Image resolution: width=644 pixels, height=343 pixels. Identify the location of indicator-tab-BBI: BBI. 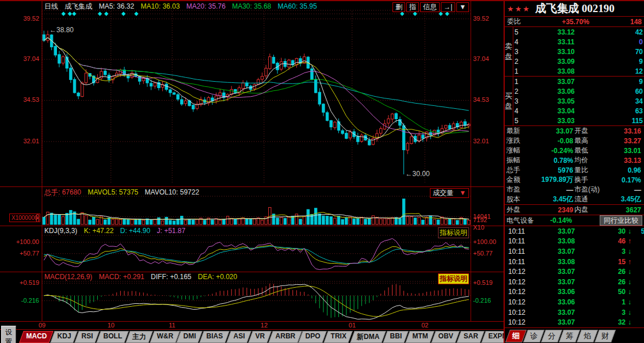
(395, 337).